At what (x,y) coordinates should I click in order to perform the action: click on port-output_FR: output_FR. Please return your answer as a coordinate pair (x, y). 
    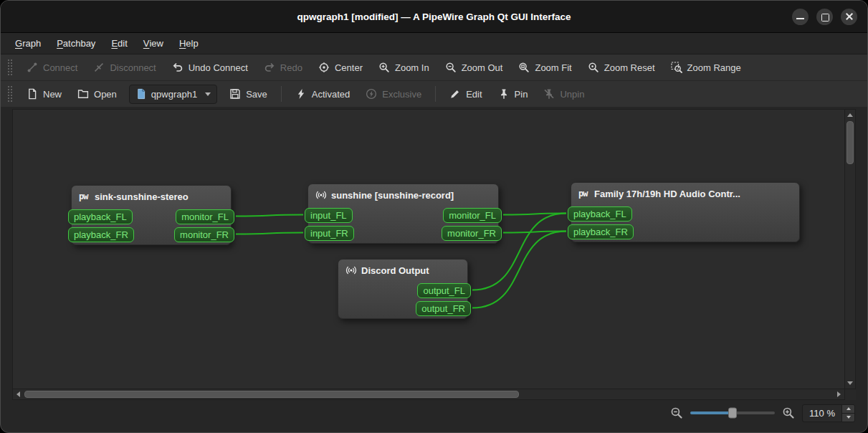
    Looking at the image, I should click on (443, 308).